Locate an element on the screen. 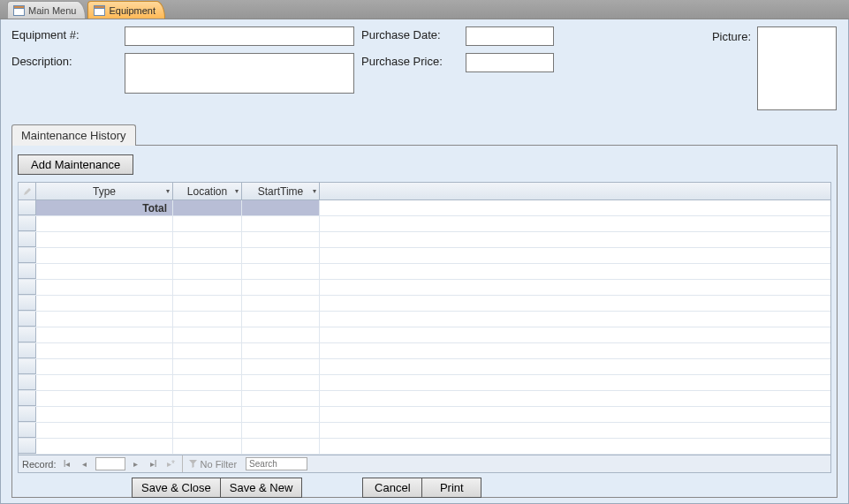 The width and height of the screenshot is (849, 504). tab-equipment-label: Equipment is located at coordinates (133, 11).